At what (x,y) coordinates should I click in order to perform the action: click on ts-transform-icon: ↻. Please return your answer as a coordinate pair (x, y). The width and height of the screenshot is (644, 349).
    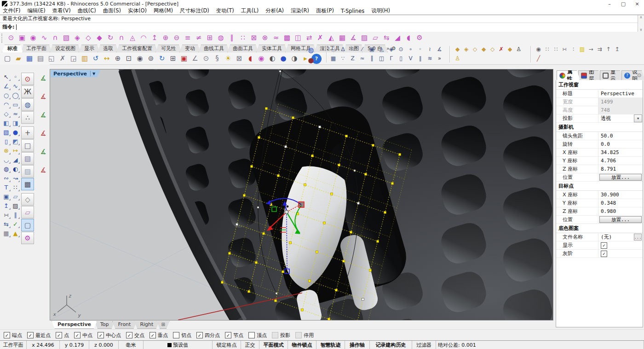
    Looking at the image, I should click on (110, 38).